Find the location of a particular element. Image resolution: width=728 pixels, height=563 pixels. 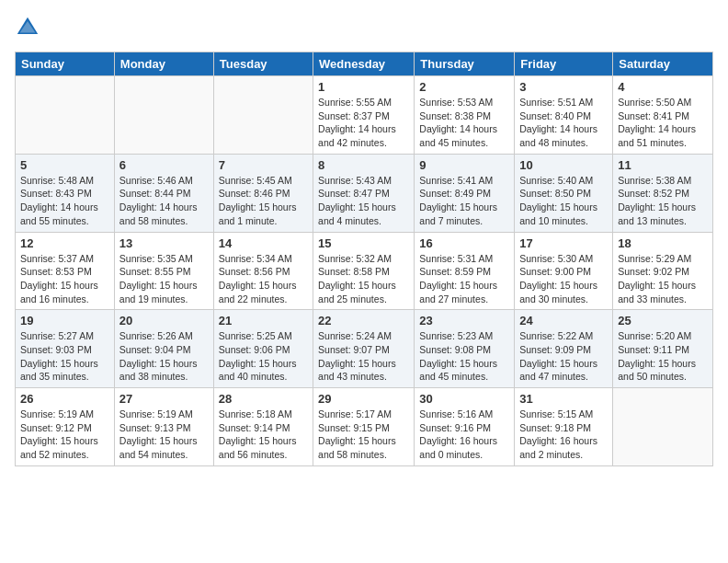

logo-icon is located at coordinates (28, 28).